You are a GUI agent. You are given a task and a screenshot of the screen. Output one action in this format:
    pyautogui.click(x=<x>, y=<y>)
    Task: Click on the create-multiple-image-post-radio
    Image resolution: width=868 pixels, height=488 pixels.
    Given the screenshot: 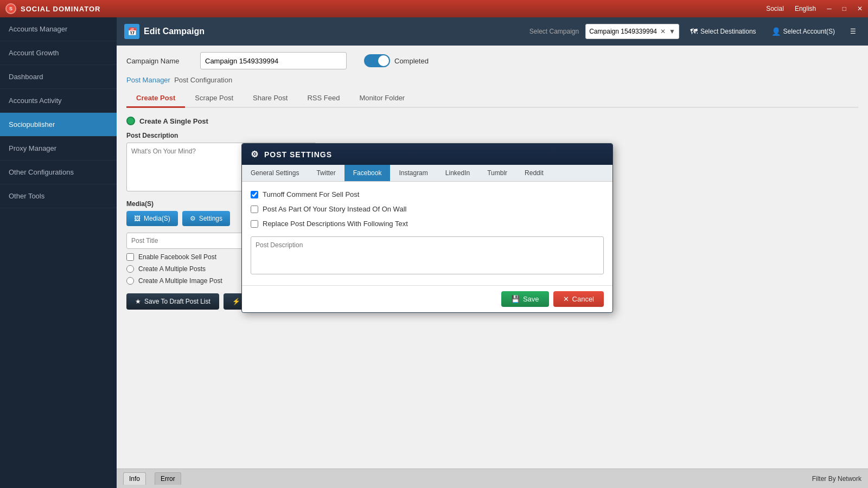 What is the action you would take?
    pyautogui.click(x=130, y=281)
    